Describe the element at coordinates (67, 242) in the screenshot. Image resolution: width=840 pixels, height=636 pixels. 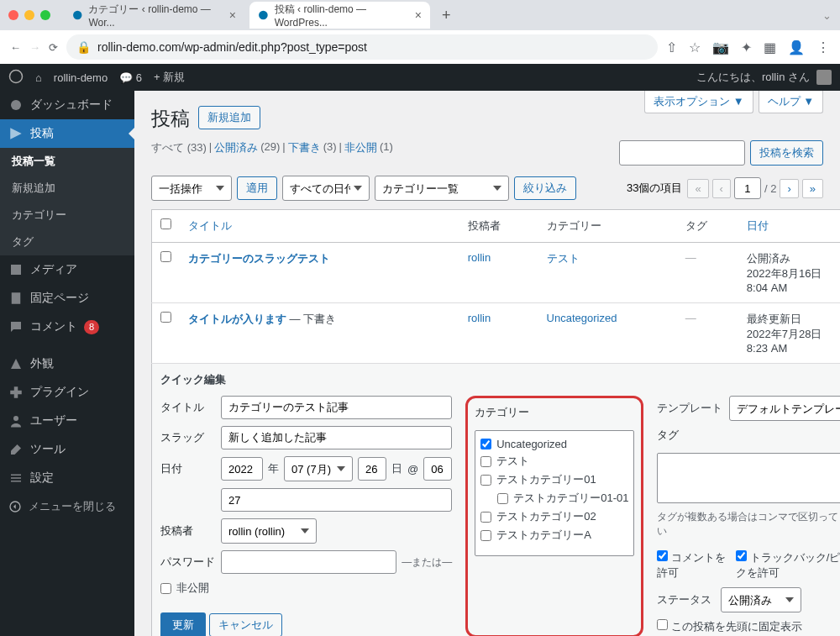
I see `submenu-tags: タグ` at that location.